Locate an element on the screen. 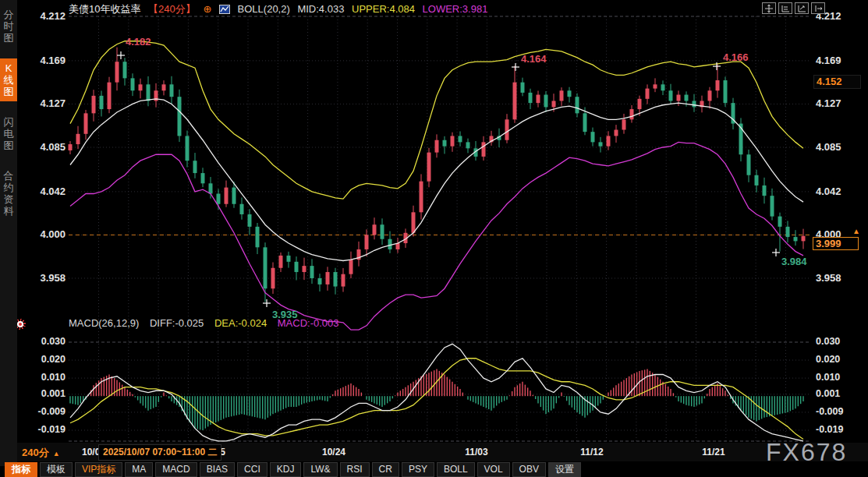 This screenshot has height=477, width=868. macd-label-left: 0.030 is located at coordinates (46, 341).